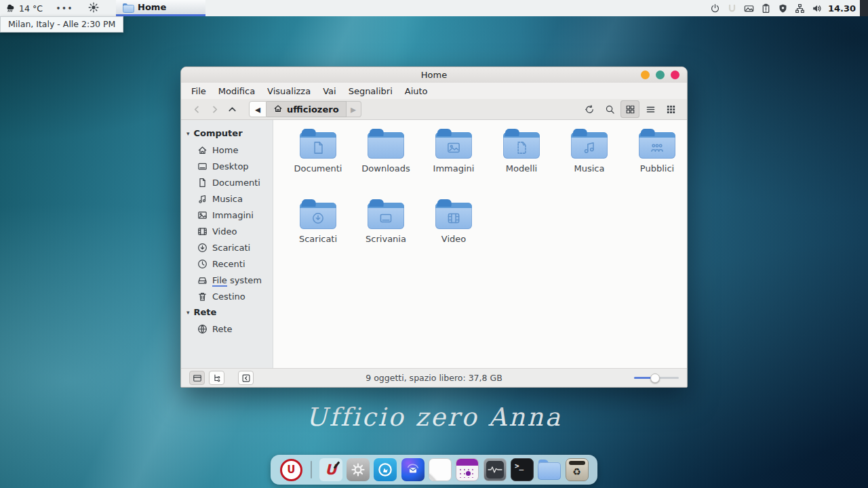 The height and width of the screenshot is (488, 868). I want to click on sidebar-item-cestino: Cestino, so click(226, 296).